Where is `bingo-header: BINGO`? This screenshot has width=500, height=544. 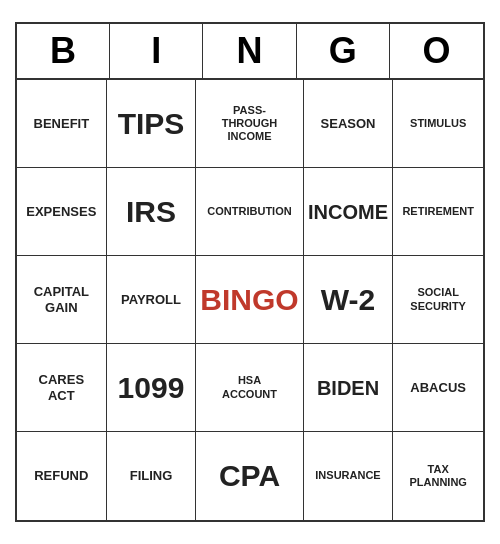
bingo-header: BINGO is located at coordinates (250, 52).